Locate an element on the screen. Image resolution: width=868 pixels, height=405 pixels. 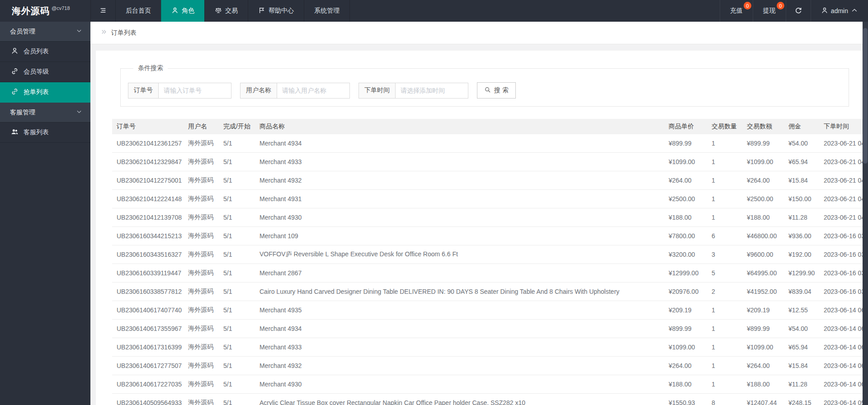
refresh-icon is located at coordinates (798, 11).